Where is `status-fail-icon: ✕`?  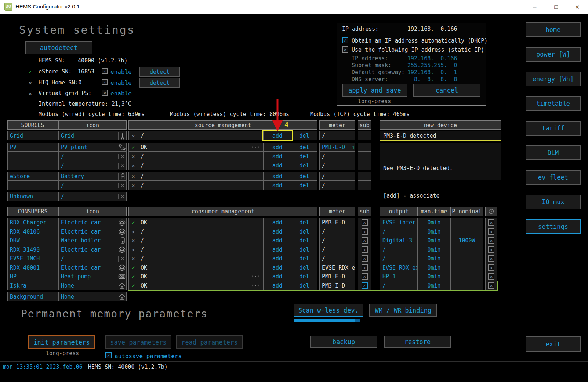
status-fail-icon: ✕ is located at coordinates (133, 176).